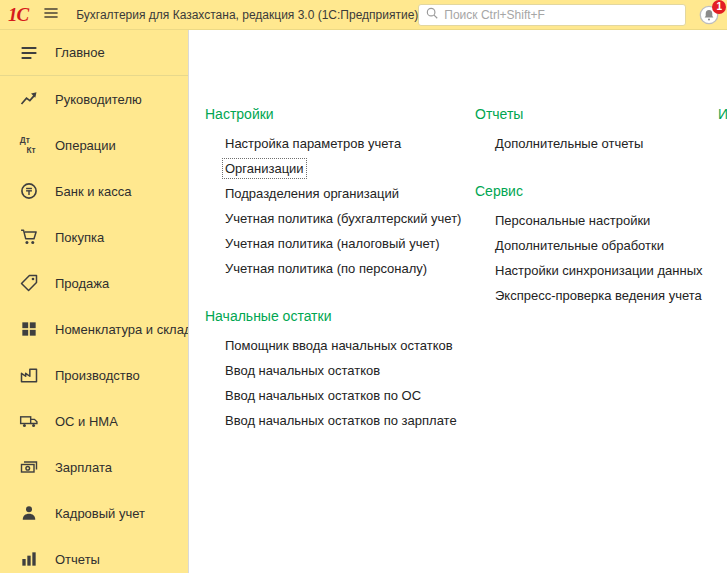 The image size is (727, 573). What do you see at coordinates (29, 559) in the screenshot?
I see `bar-chart-icon` at bounding box center [29, 559].